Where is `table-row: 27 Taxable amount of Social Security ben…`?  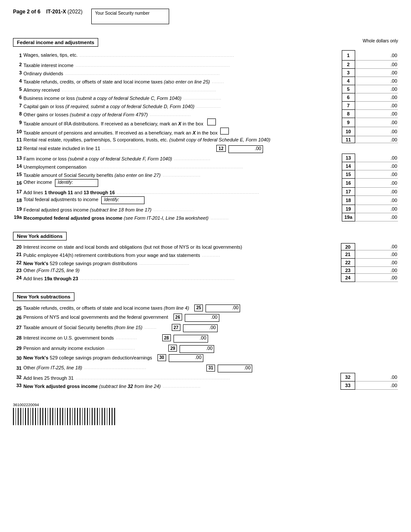 table-row: 27 Taxable amount of Social Security ben… is located at coordinates (206, 327).